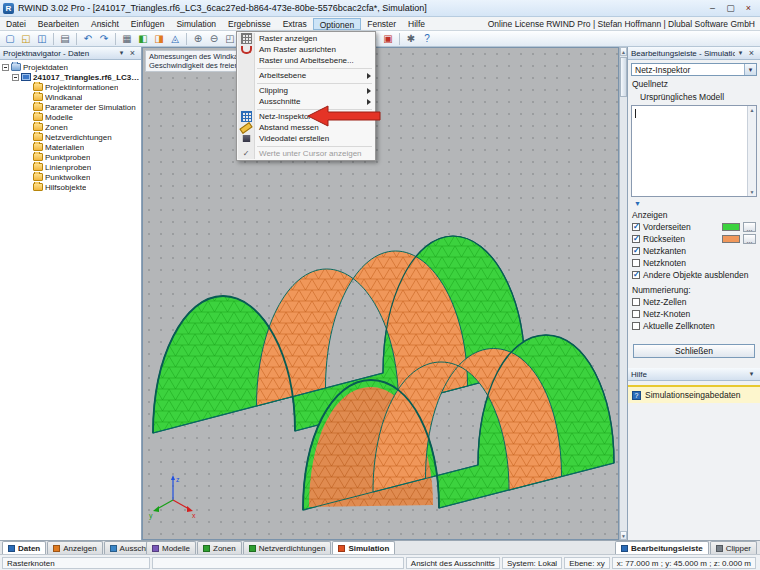 The height and width of the screenshot is (570, 760). I want to click on checkbox-row: Andere Objekte ausblenden, so click(694, 275).